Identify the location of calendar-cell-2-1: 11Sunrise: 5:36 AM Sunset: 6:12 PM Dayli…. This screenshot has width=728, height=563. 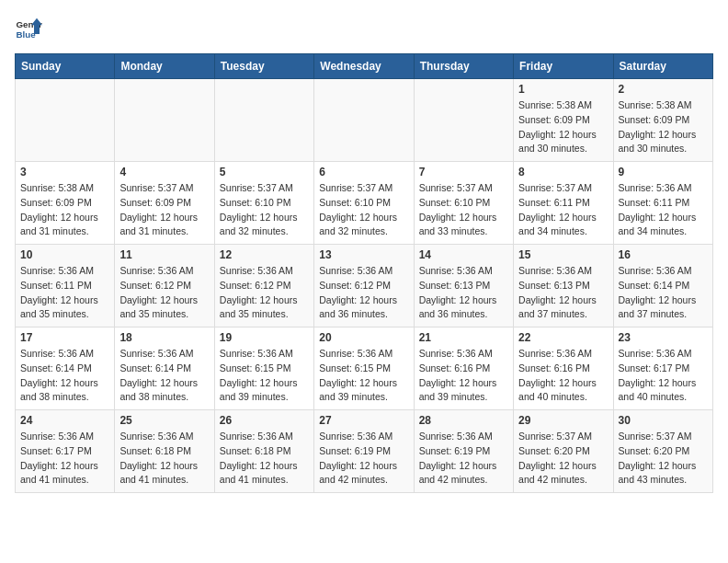
(165, 286).